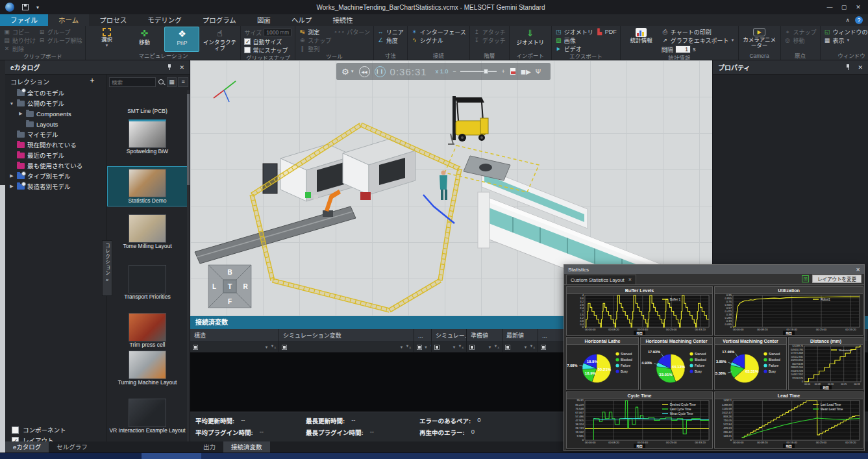 The height and width of the screenshot is (459, 868). What do you see at coordinates (345, 71) in the screenshot?
I see `settings-gear-icon: ⚙` at bounding box center [345, 71].